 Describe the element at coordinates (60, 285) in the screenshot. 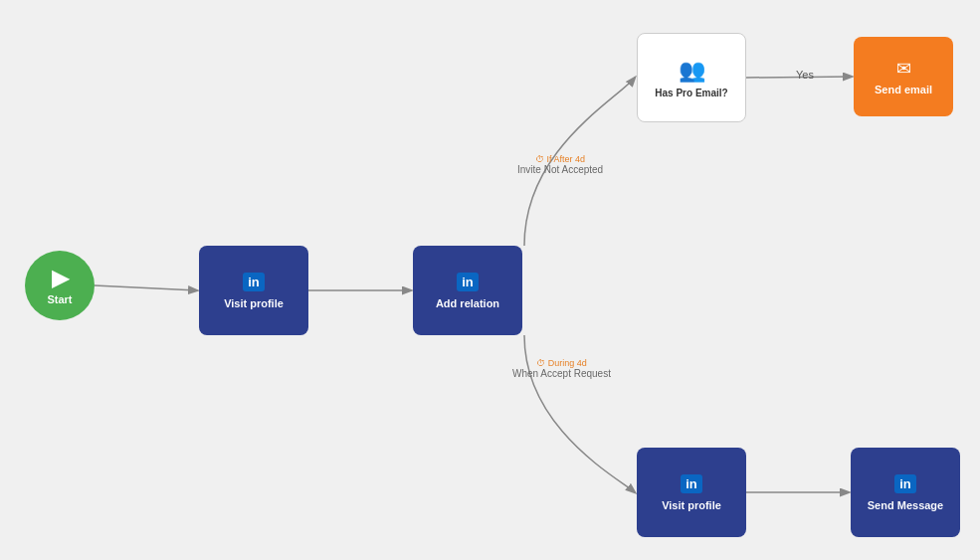

I see `start-node: ▶ Start` at that location.